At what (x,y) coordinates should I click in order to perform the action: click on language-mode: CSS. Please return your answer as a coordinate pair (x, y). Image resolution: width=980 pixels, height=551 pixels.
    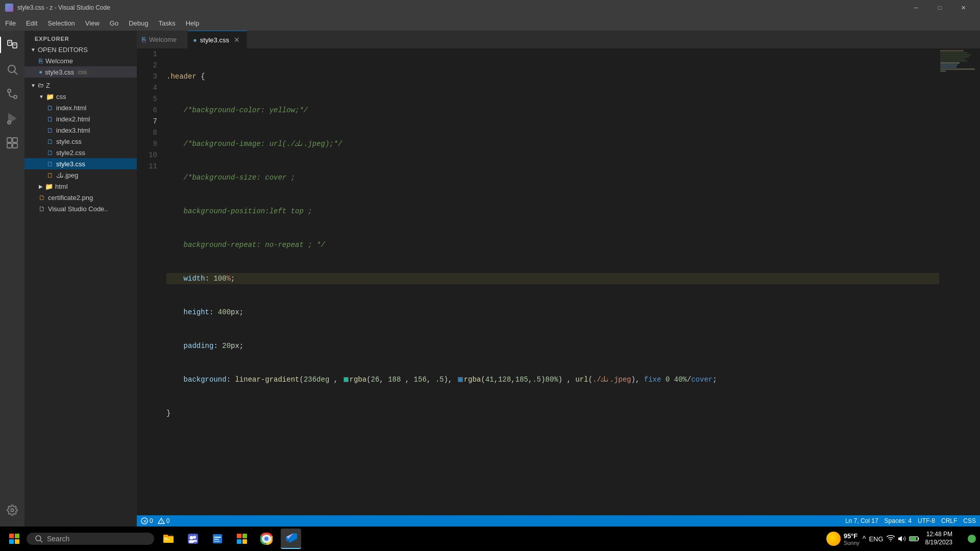
    Looking at the image, I should click on (970, 521).